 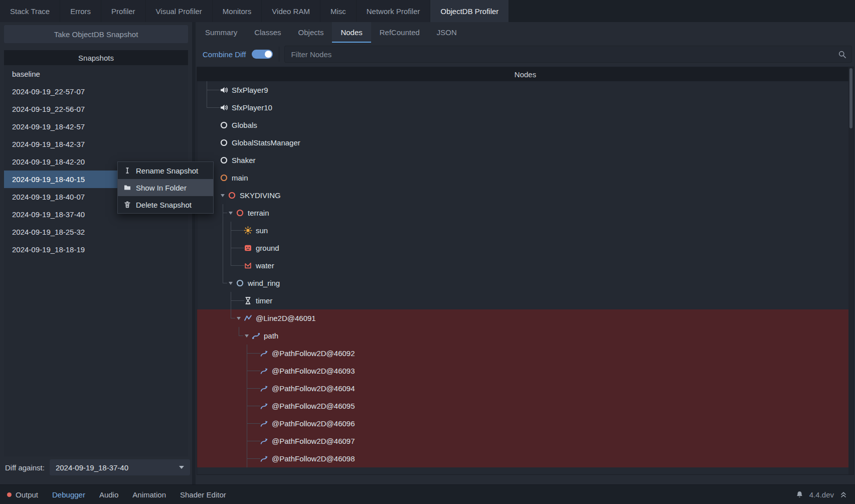 What do you see at coordinates (165, 171) in the screenshot?
I see `menu-item-rename-snapshot: Rename Snapshot` at bounding box center [165, 171].